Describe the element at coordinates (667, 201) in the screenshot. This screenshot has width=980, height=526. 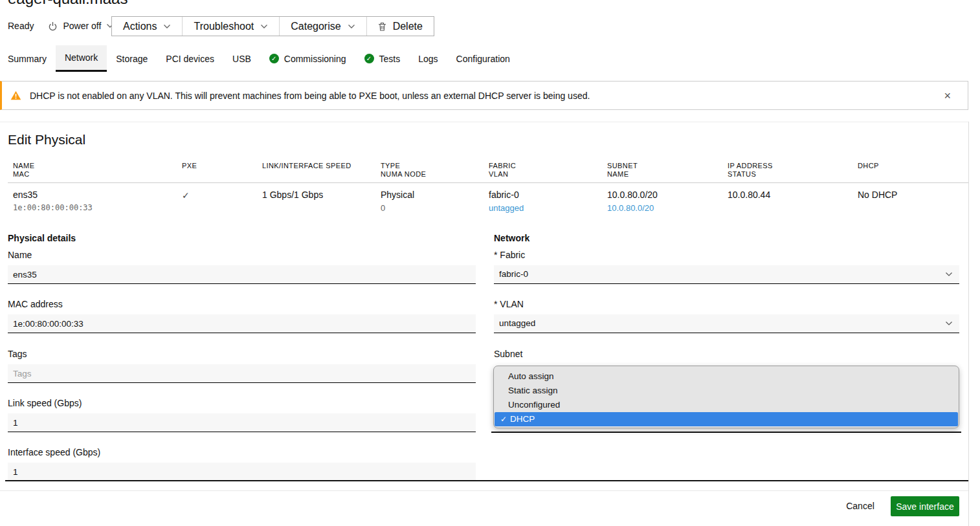
I see `cell-subnet: 10.0.80.0/20 10.0.80.0/20` at that location.